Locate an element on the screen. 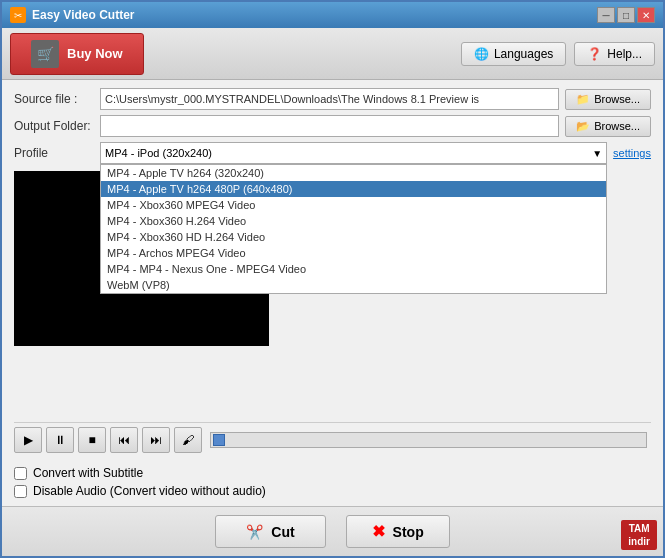  action-bar: ✂️ Cut ✖ Stop is located at coordinates (332, 531).